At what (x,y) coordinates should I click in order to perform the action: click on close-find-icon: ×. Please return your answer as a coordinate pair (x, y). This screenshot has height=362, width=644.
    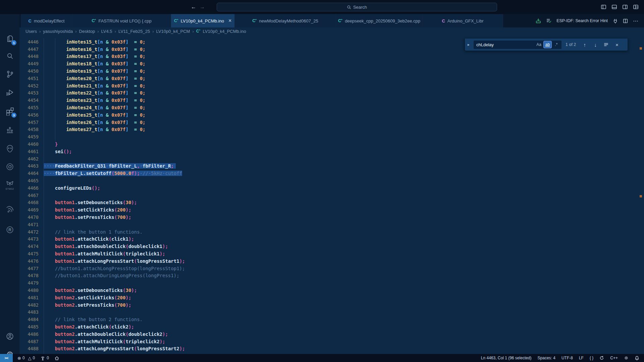
    Looking at the image, I should click on (617, 45).